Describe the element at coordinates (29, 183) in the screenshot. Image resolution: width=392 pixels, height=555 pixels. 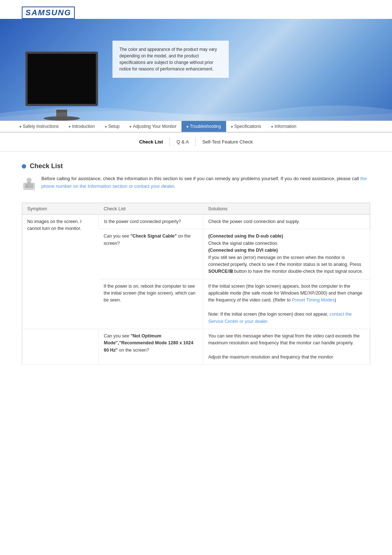
I see `assistance-icon: ✓` at that location.